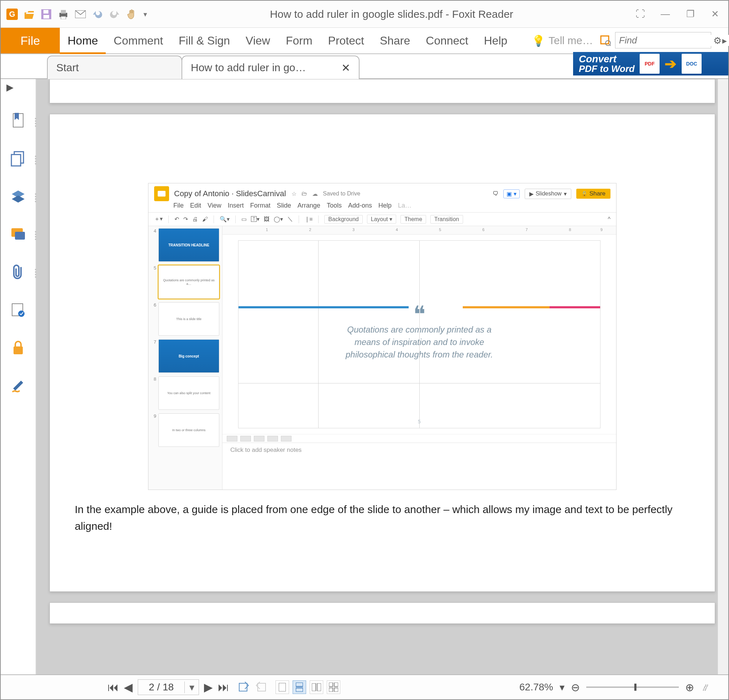 This screenshot has height=700, width=729. I want to click on bookmarks-icon, so click(18, 121).